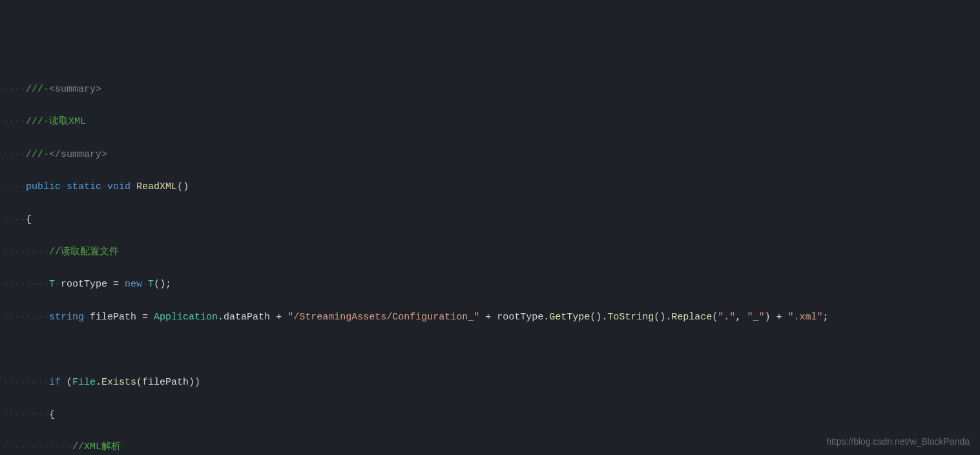 Image resolution: width=980 pixels, height=455 pixels. What do you see at coordinates (183, 187) in the screenshot?
I see `parens: ()` at bounding box center [183, 187].